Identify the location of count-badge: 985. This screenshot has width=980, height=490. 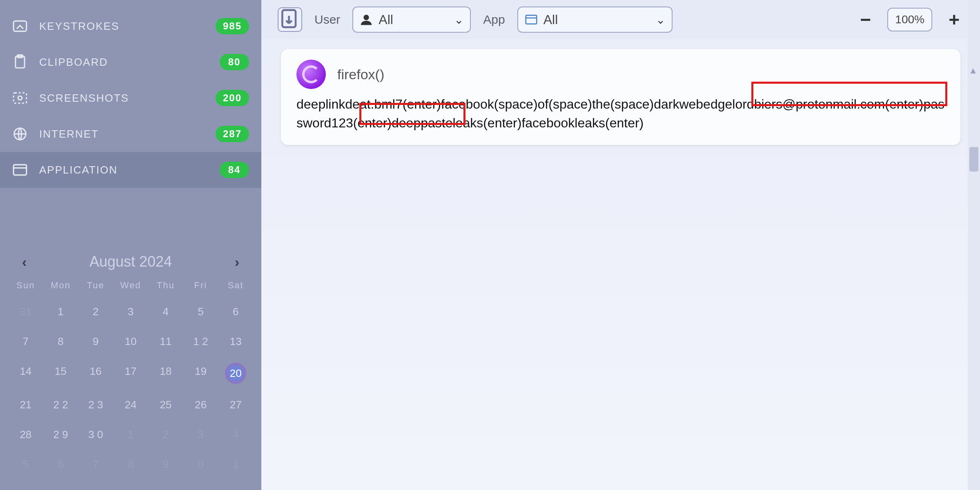
(232, 26).